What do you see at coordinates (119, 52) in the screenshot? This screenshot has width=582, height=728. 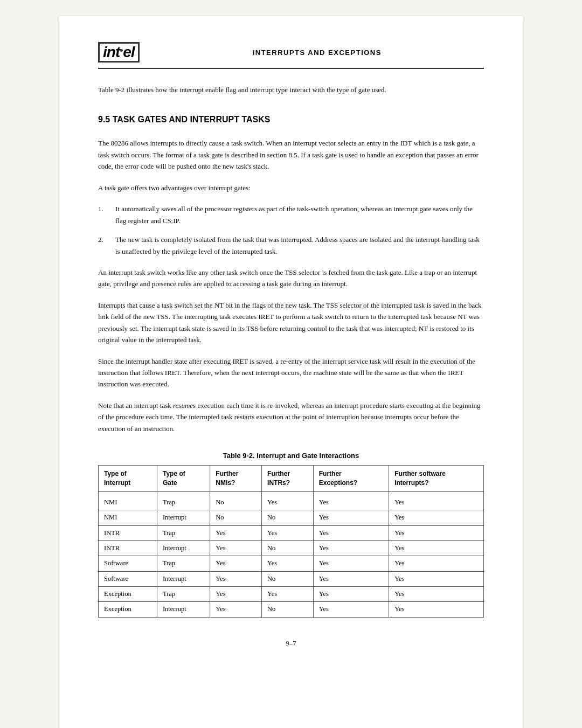 I see `intel-logo: intel` at bounding box center [119, 52].